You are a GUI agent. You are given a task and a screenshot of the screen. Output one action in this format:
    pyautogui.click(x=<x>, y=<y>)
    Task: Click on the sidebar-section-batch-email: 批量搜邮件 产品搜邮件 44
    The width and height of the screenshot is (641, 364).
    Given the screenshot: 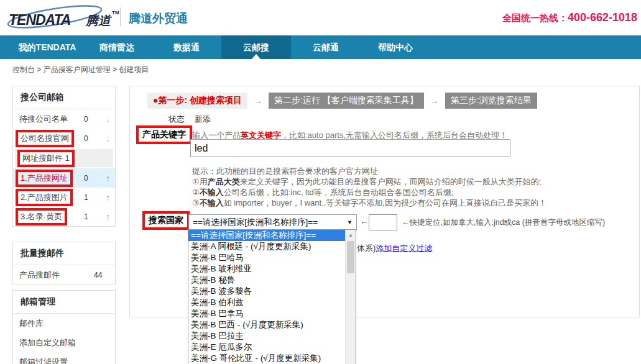 What is the action you would take?
    pyautogui.click(x=64, y=263)
    